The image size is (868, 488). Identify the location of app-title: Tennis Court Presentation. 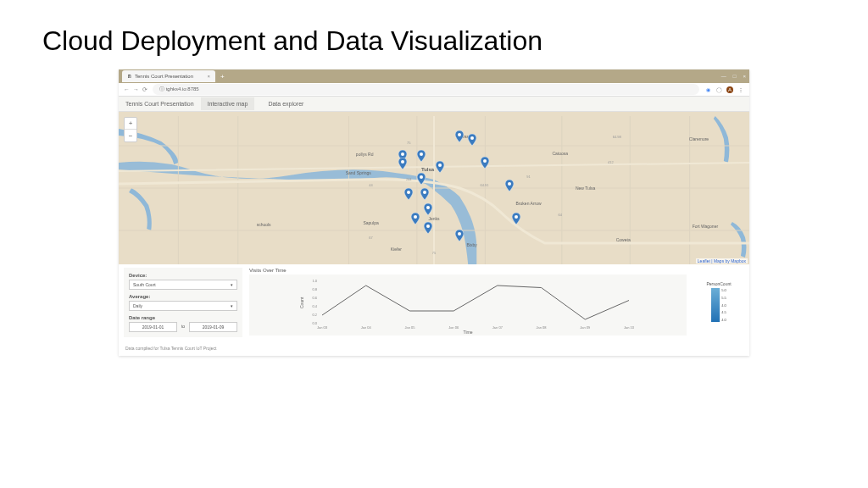
(159, 103).